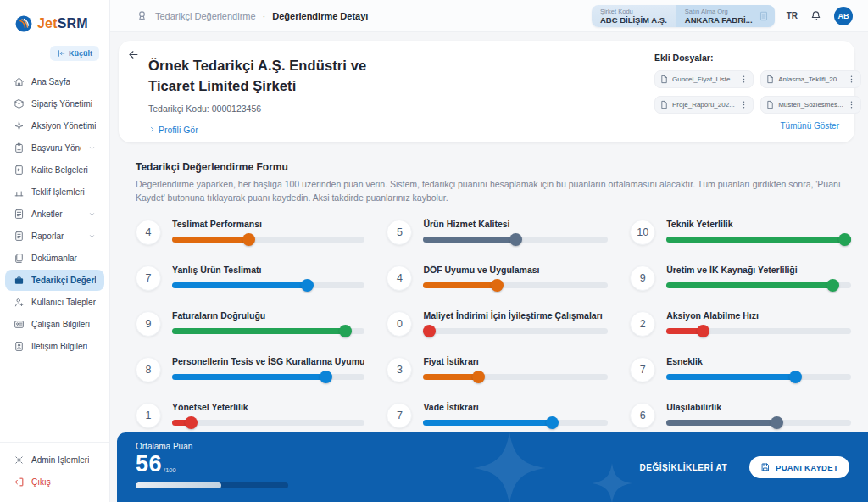  I want to click on company-value: ABC BİLİŞİM A.Ş., so click(634, 20).